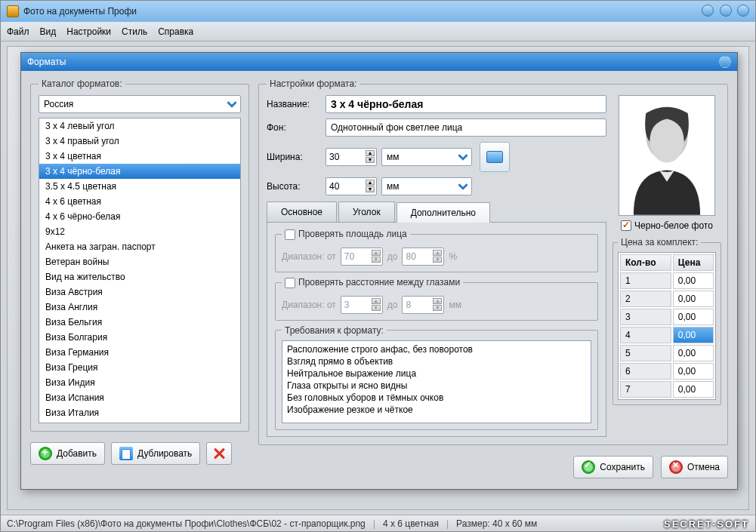 Image resolution: width=756 pixels, height=532 pixels. I want to click on format-item: Виза Греция, so click(140, 367).